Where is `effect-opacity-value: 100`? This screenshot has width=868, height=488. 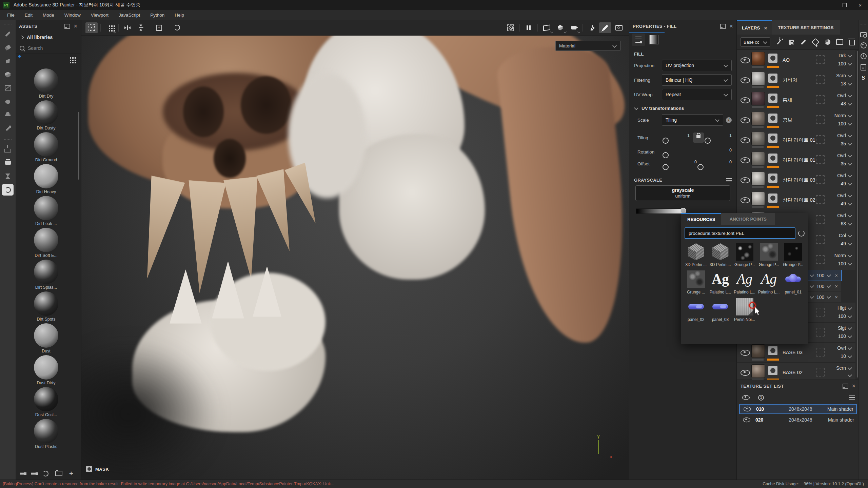 effect-opacity-value: 100 is located at coordinates (821, 276).